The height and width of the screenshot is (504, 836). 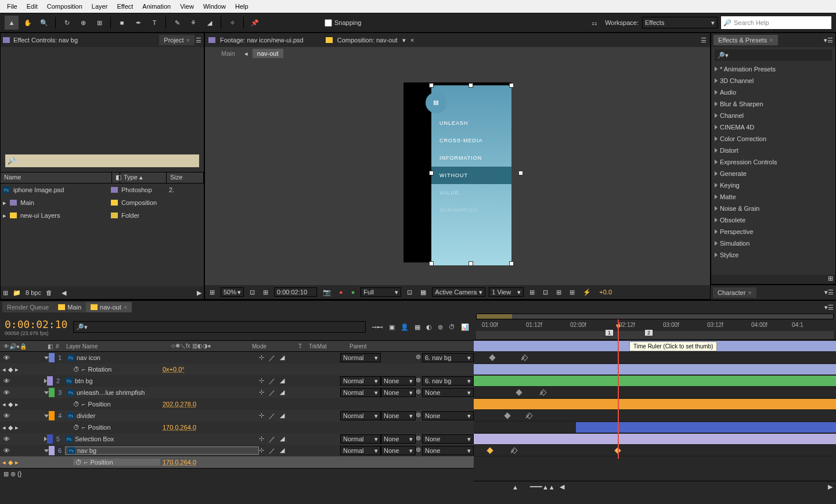 I want to click on mag-icon: ⊞, so click(x=212, y=293).